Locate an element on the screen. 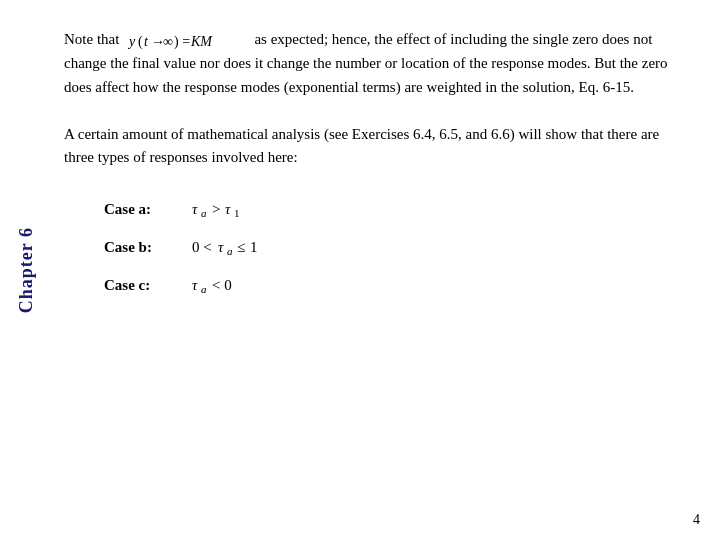 The image size is (720, 540). case-b-math: 0 < τ a ≤ 1 is located at coordinates (245, 247).